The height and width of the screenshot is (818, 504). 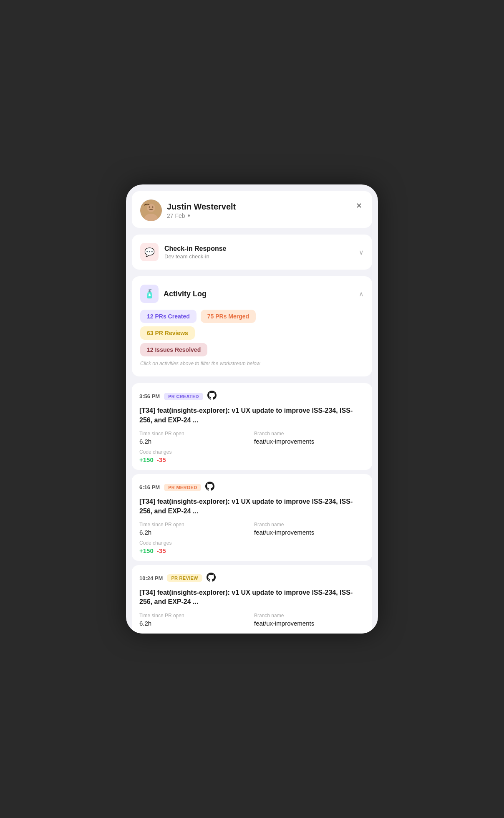 I want to click on tag-pr-reviews: 63 PR Reviews, so click(x=168, y=333).